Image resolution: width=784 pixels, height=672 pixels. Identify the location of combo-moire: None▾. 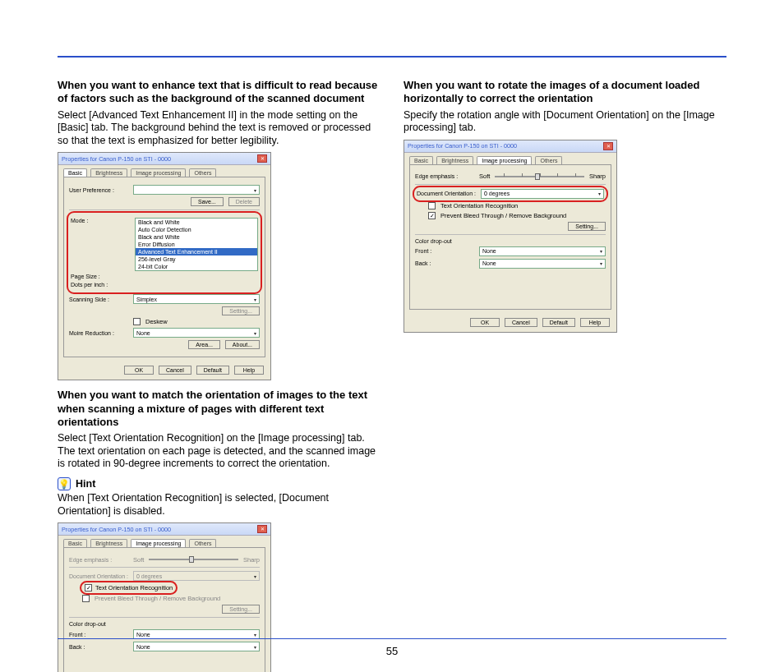
(196, 333).